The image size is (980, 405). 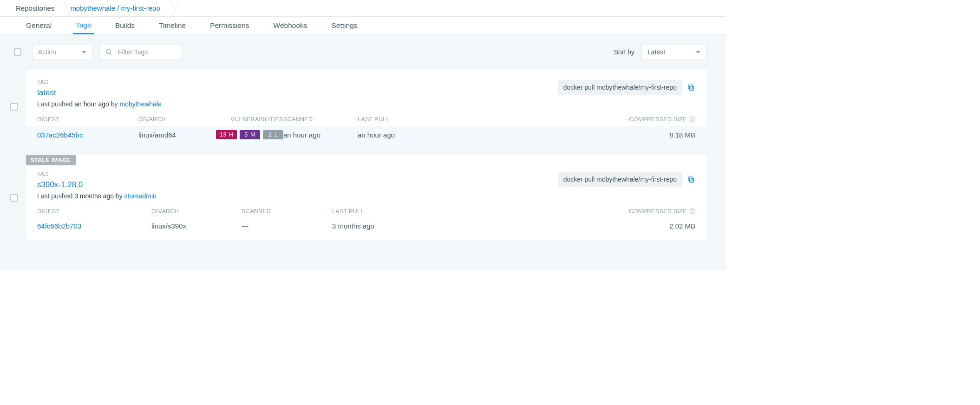 I want to click on os-arch-value: linux/s390x, so click(x=196, y=226).